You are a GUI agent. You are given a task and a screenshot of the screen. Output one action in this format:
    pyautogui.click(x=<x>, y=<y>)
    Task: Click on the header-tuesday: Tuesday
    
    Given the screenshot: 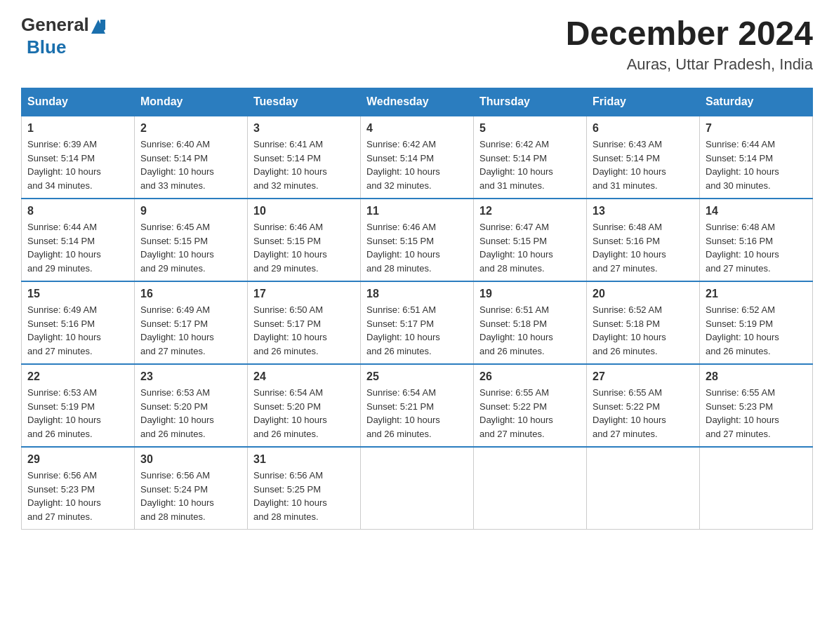 What is the action you would take?
    pyautogui.click(x=305, y=102)
    